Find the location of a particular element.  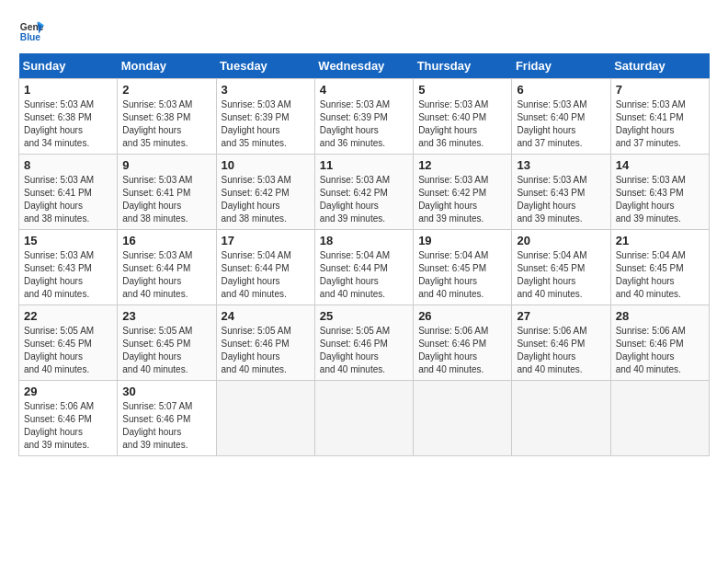

calendar-cell: 2 Sunrise: 5:03 AMSunset: 6:38 PMDayligh… is located at coordinates (167, 117).